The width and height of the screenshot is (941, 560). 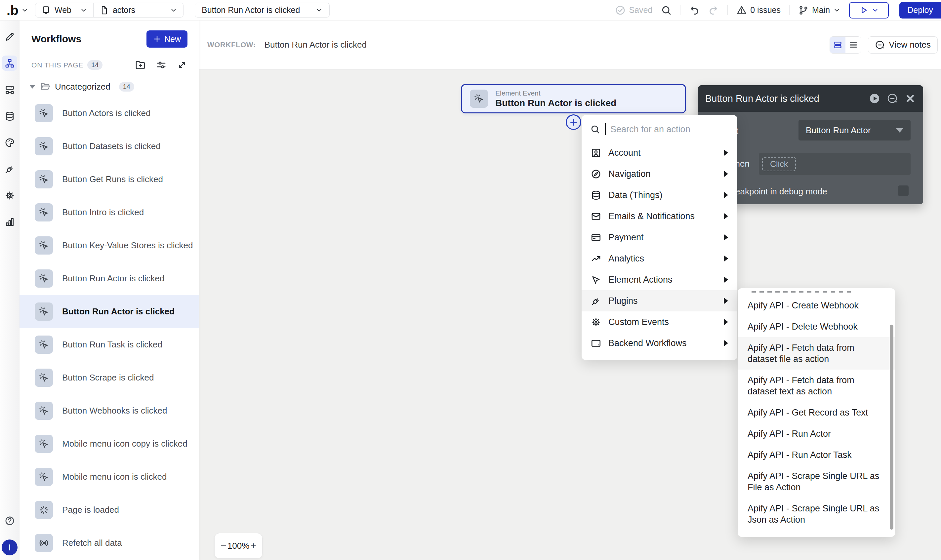 I want to click on workflow-list-item: Button Scrape is clicked, so click(x=109, y=377).